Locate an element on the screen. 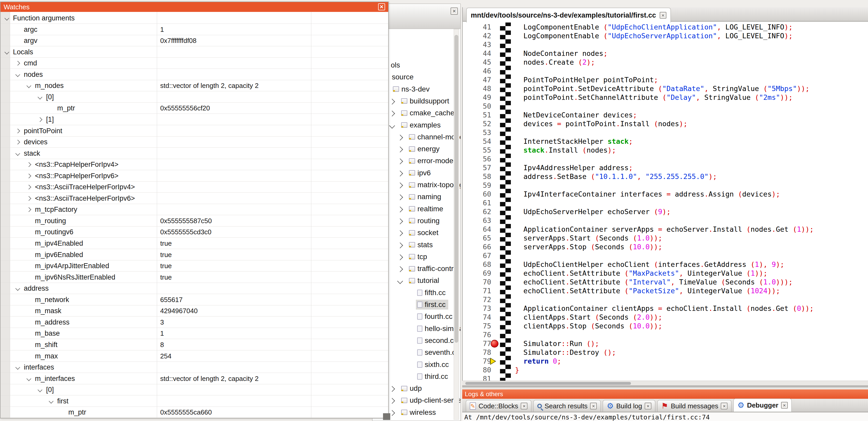  watch-row-m-ipv6nsrsjitterenabled: m_ipv6NsRsJitterEnabledtrue is located at coordinates (194, 277).